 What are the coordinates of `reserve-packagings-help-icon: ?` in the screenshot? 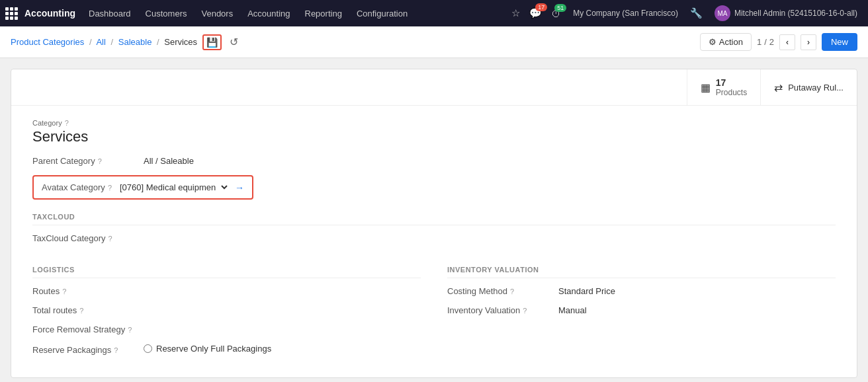 It's located at (116, 350).